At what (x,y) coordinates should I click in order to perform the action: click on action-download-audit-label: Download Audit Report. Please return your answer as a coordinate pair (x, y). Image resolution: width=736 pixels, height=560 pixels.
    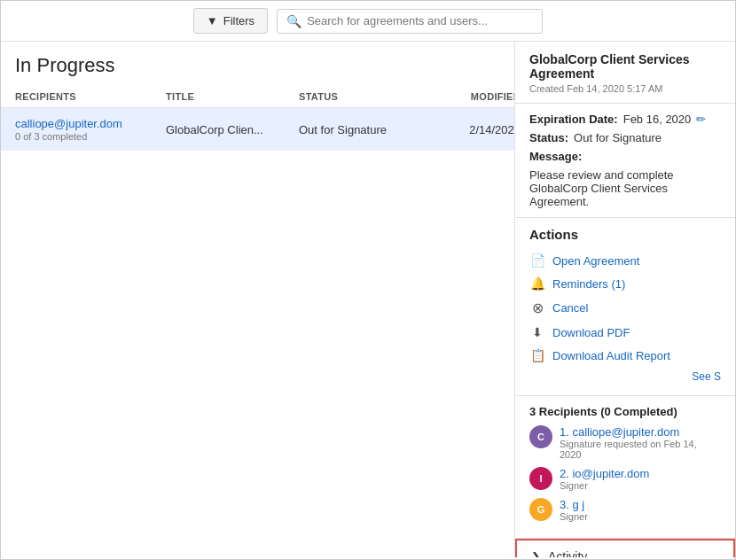
    Looking at the image, I should click on (612, 356).